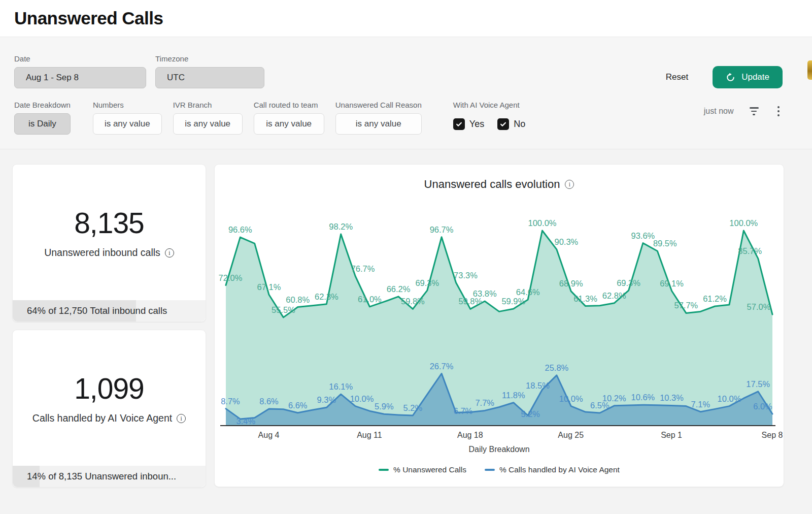 The height and width of the screenshot is (514, 812). Describe the element at coordinates (230, 401) in the screenshot. I see `data-label: 8.7%` at that location.